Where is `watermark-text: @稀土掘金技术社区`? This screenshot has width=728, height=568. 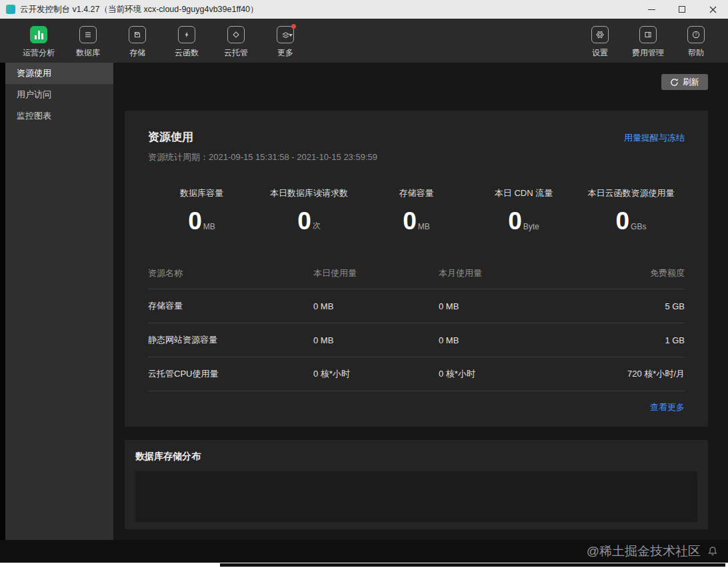
watermark-text: @稀土掘金技术社区 is located at coordinates (644, 551).